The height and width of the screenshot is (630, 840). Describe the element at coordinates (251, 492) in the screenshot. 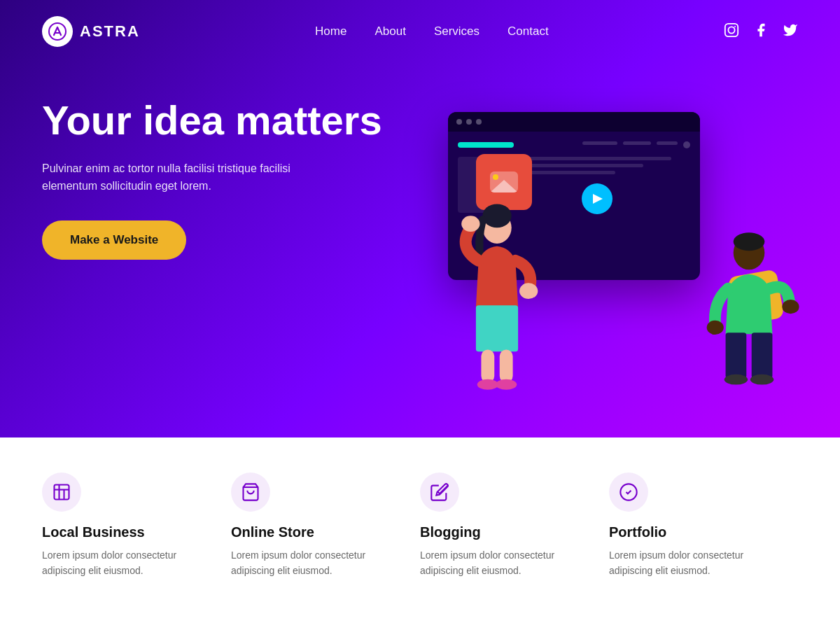

I see `bag-icon` at that location.